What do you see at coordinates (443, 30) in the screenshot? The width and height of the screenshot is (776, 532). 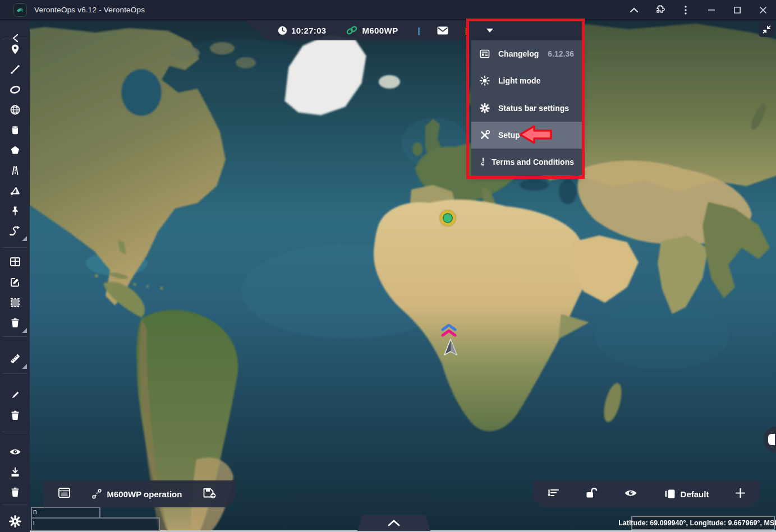 I see `mail-icon` at bounding box center [443, 30].